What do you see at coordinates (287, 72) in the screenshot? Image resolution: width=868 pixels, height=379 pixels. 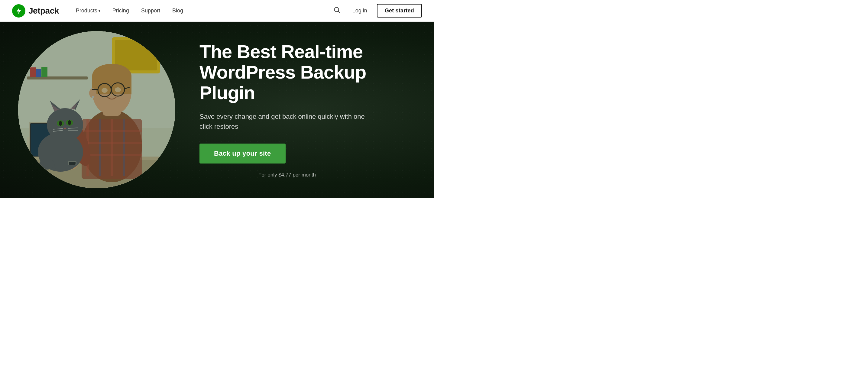 I see `hero-title: The Best Real-time WordPress Backup Plug…` at bounding box center [287, 72].